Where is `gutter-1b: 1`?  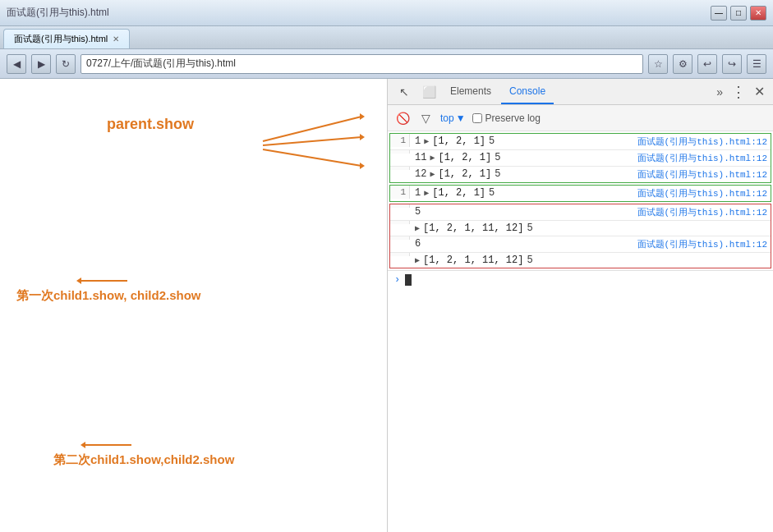 gutter-1b: 1 is located at coordinates (400, 192).